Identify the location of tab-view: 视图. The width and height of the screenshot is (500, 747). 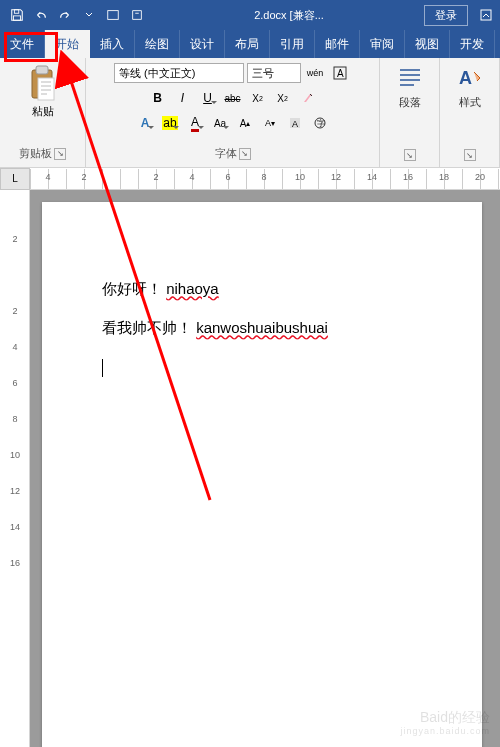
(428, 44).